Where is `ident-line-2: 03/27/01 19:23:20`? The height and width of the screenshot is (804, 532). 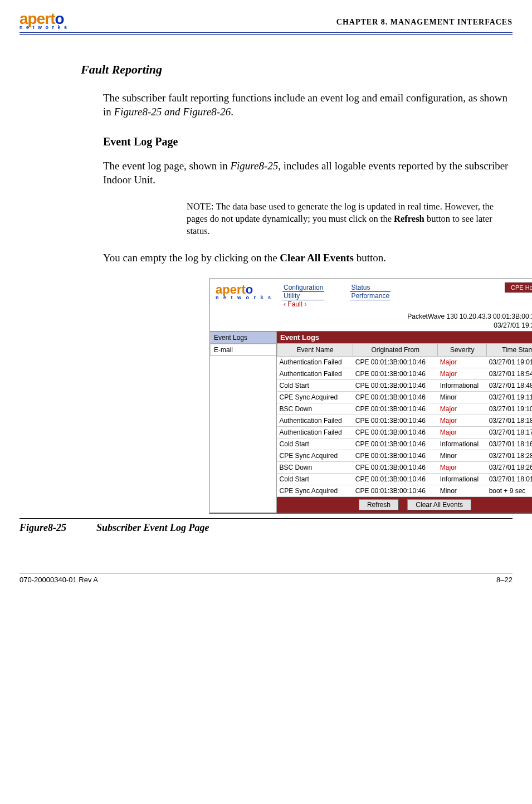 ident-line-2: 03/27/01 19:23:20 is located at coordinates (371, 326).